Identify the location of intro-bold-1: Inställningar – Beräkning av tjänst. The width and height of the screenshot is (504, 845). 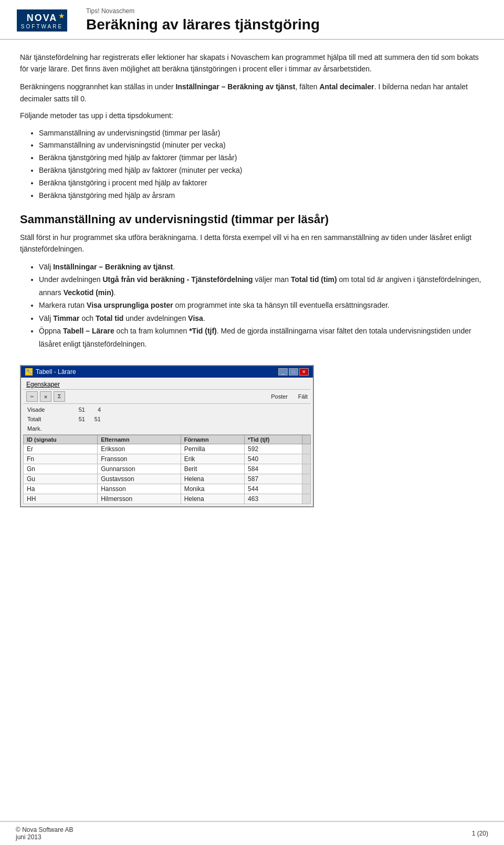
(236, 87).